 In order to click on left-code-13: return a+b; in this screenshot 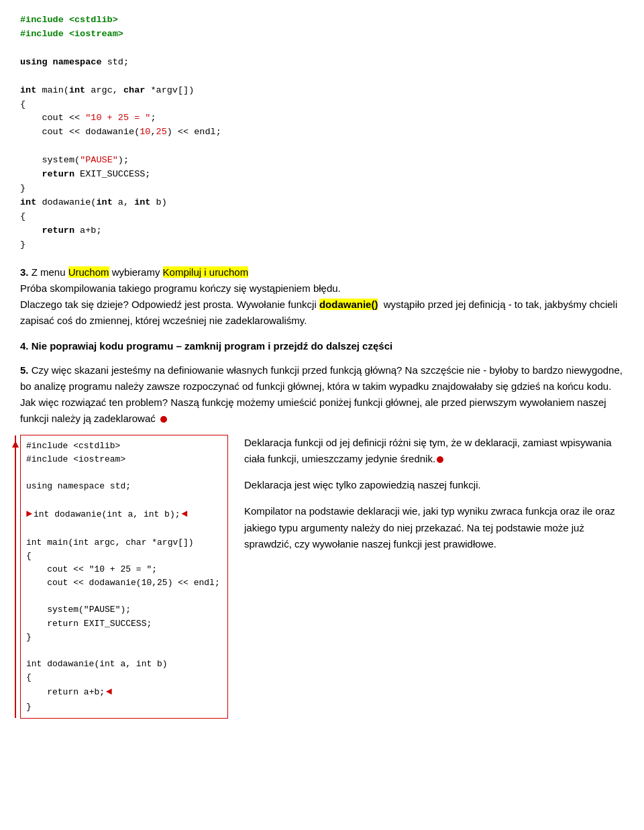, I will do `click(66, 692)`.